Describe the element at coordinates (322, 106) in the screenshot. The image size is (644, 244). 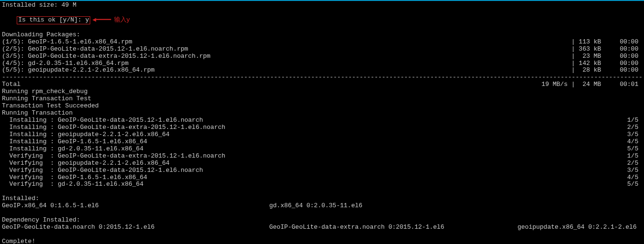
I see `test-succeeded-line: Transaction Test Succeeded` at that location.